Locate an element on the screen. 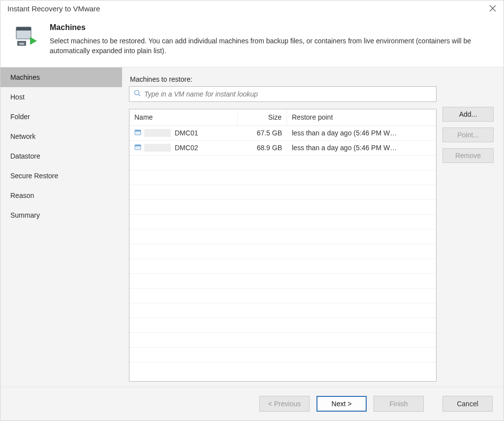 Image resolution: width=504 pixels, height=421 pixels. col-name: Name is located at coordinates (184, 117).